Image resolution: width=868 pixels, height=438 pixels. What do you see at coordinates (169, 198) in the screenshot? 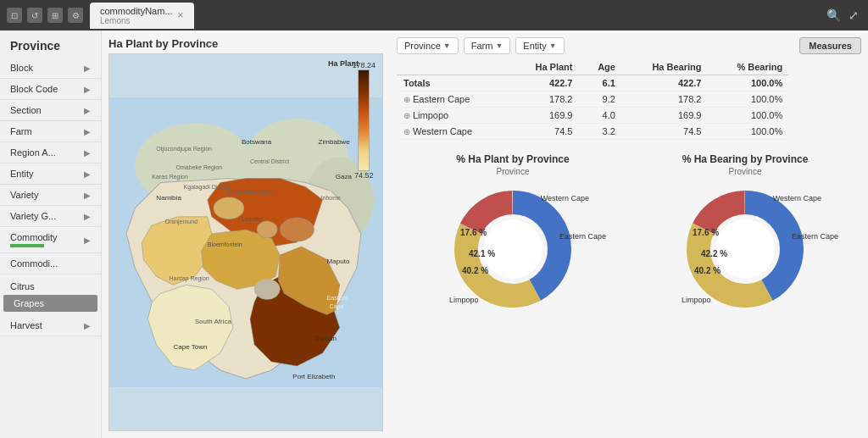
I see `svg-text: Namibia` at bounding box center [169, 198].